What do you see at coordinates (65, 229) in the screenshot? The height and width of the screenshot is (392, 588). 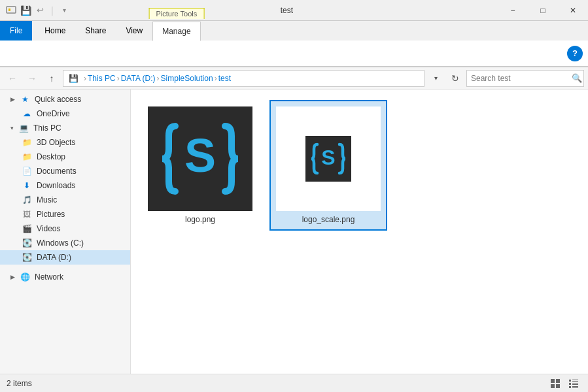 I see `sidebar-item-videos: 🎬 Videos` at bounding box center [65, 229].